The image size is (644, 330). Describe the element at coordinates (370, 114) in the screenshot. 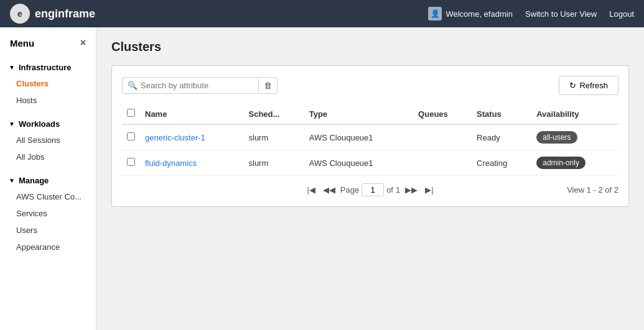

I see `table-header: Name Sched... Type Queues Status Availab…` at that location.